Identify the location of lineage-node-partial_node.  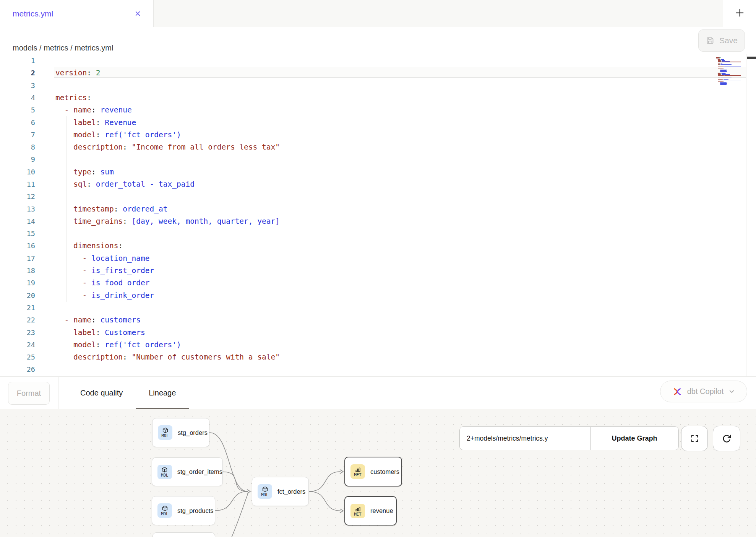
(184, 535).